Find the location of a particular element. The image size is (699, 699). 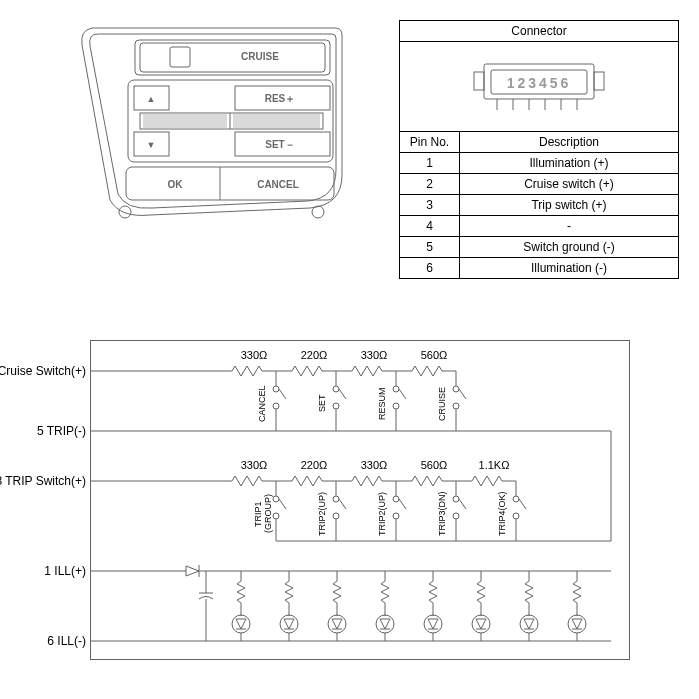

label-pin5: 5 TRIP(-) is located at coordinates (43, 431).